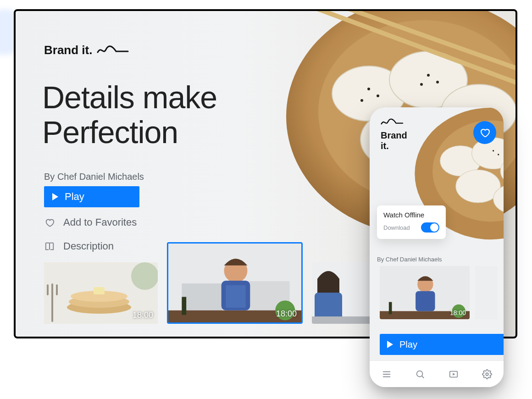 This screenshot has width=532, height=399. I want to click on download-label: Download, so click(397, 227).